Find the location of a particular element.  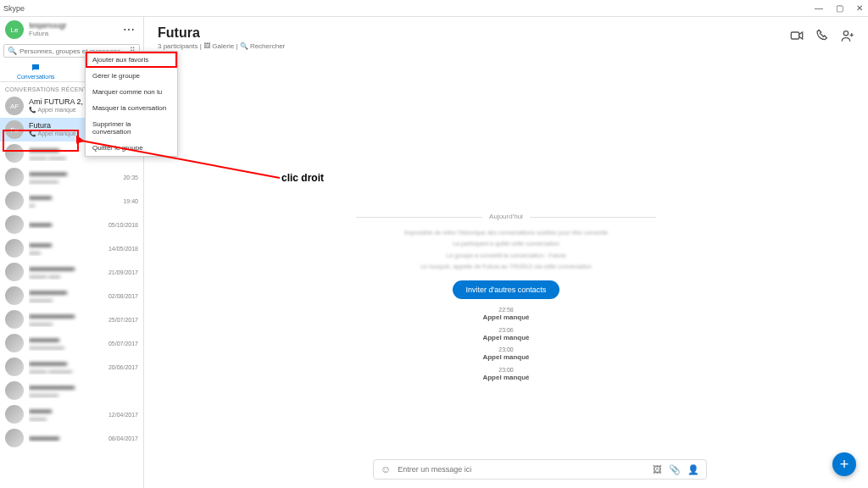

more-icon: ⋯ is located at coordinates (129, 30).